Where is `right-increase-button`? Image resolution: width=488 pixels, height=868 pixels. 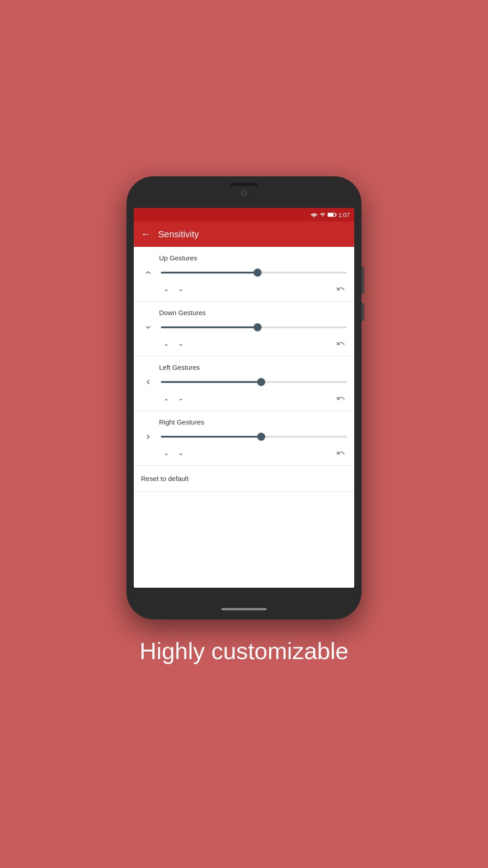 right-increase-button is located at coordinates (166, 454).